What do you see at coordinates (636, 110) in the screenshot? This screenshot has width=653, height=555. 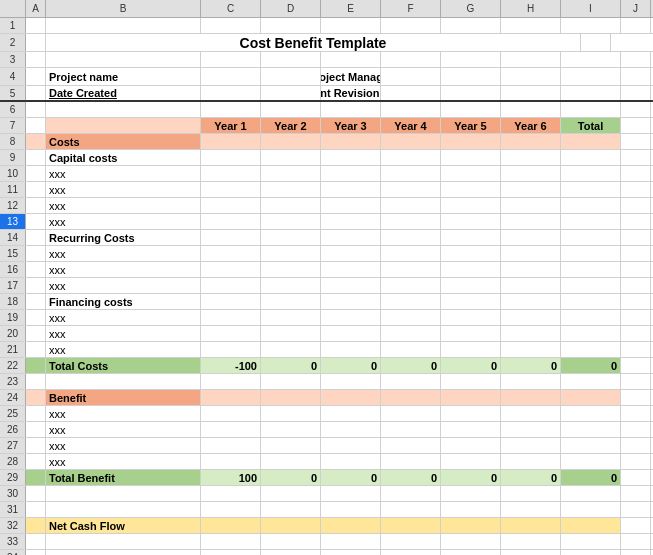 I see `cell-j6` at bounding box center [636, 110].